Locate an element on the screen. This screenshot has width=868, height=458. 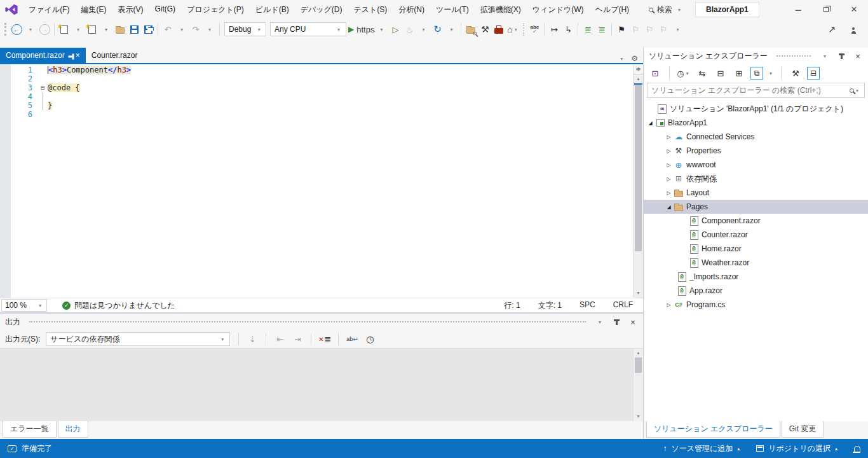
outdent-button: ≣ is located at coordinates (588, 29).